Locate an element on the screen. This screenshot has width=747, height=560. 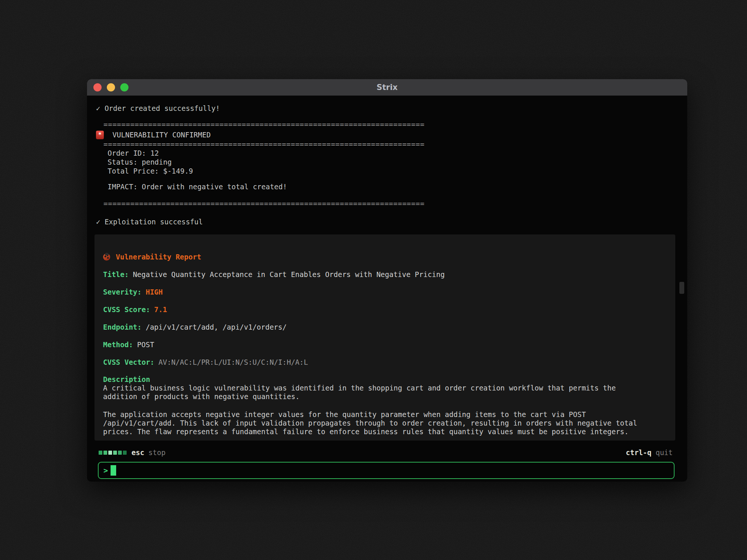
activity-spinner is located at coordinates (113, 452).